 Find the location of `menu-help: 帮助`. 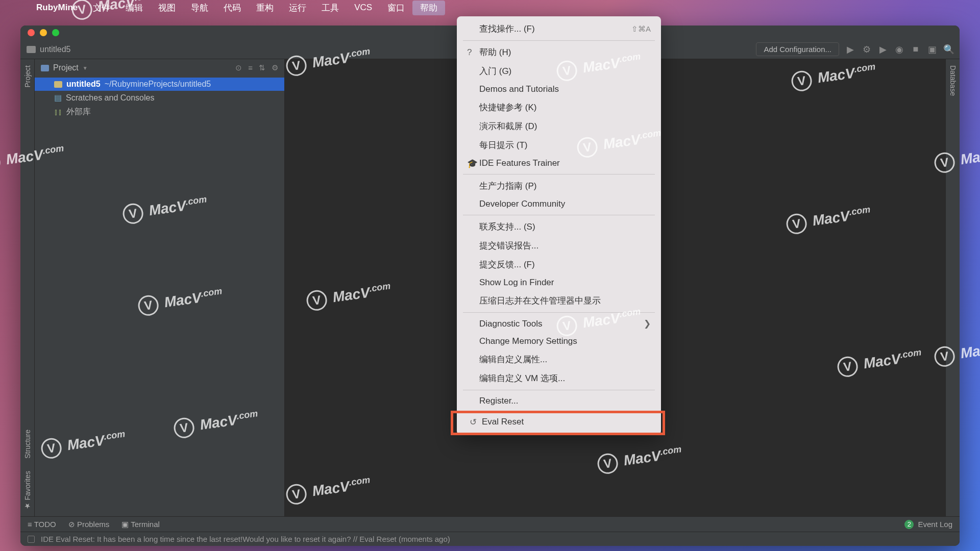

menu-help: 帮助 is located at coordinates (429, 8).